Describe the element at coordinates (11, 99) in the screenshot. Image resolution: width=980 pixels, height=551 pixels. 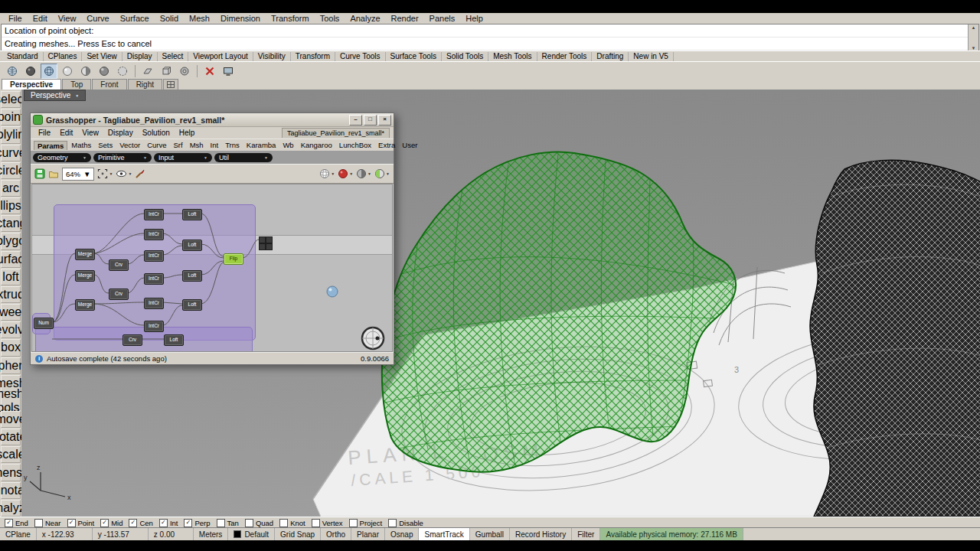
I see `tool-icon: select` at that location.